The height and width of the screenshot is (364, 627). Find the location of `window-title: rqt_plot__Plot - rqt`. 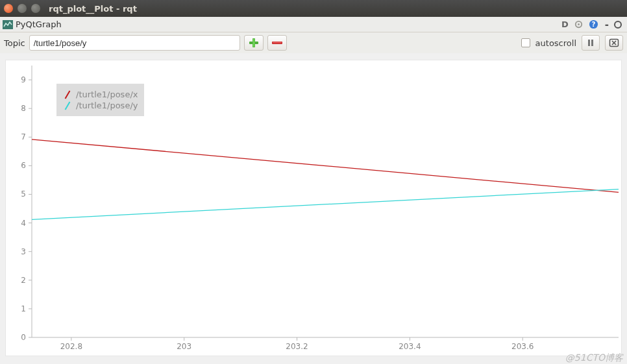

window-title: rqt_plot__Plot - rqt is located at coordinates (93, 9).